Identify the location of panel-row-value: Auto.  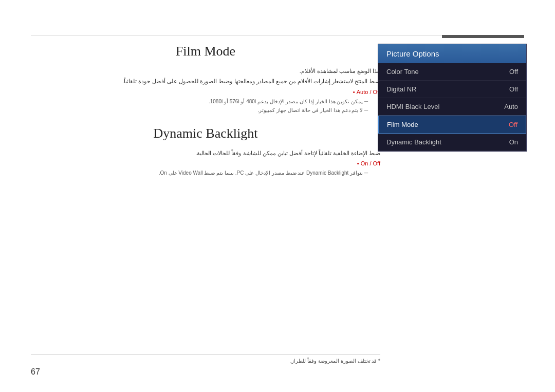
(511, 107).